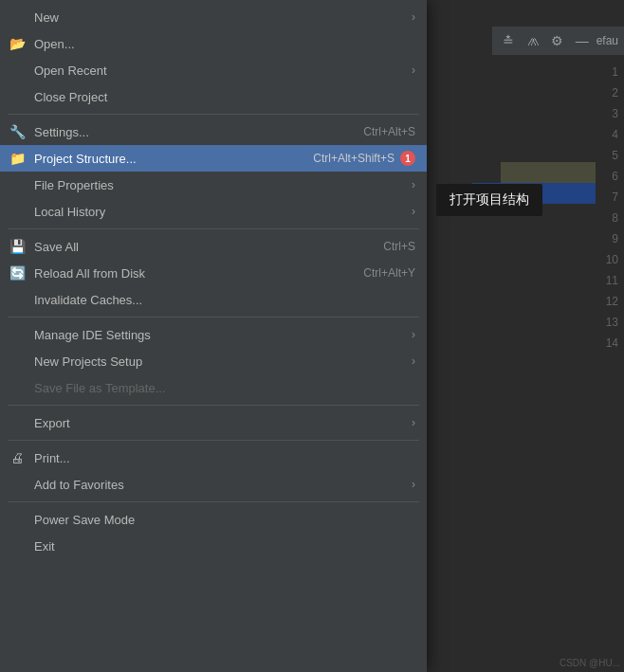 The image size is (624, 672). What do you see at coordinates (225, 546) in the screenshot?
I see `menu-item-exit-label: Exit` at bounding box center [225, 546].